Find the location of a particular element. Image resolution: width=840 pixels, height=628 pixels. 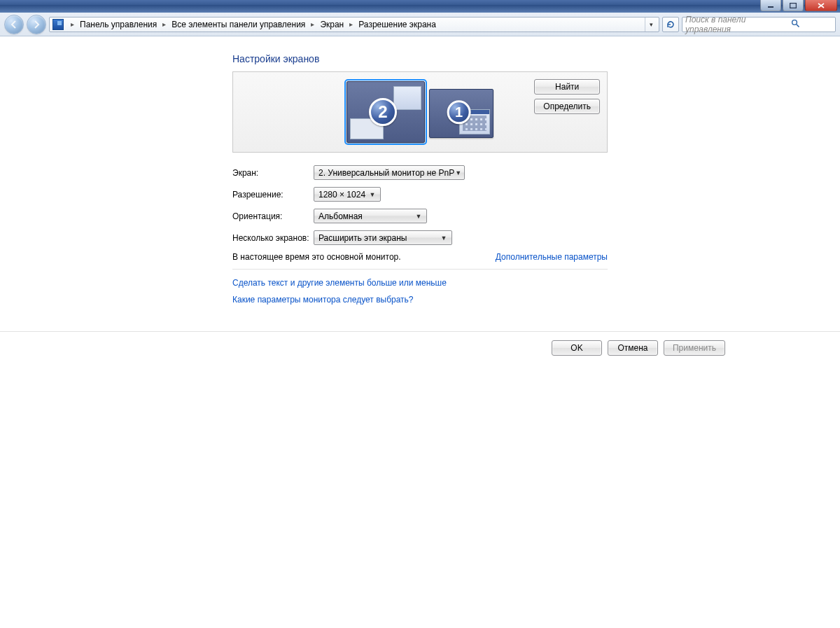

orientation-label: Ориентация: is located at coordinates (273, 216).